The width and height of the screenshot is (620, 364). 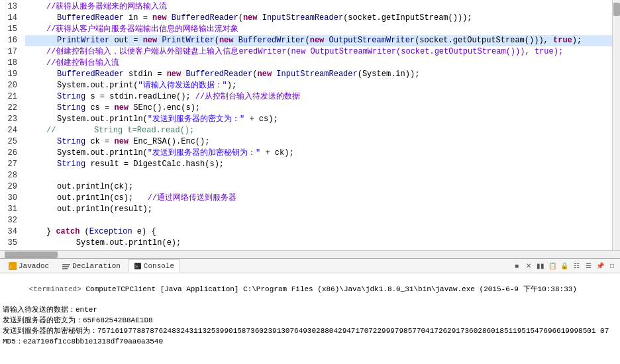 What do you see at coordinates (9, 154) in the screenshot?
I see `line-number: 26` at bounding box center [9, 154].